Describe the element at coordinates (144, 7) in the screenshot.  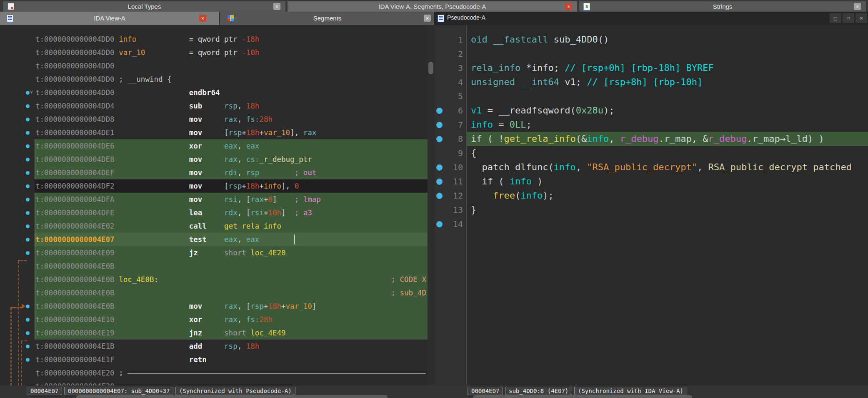
I see `tab-local-types: Local Types✕` at that location.